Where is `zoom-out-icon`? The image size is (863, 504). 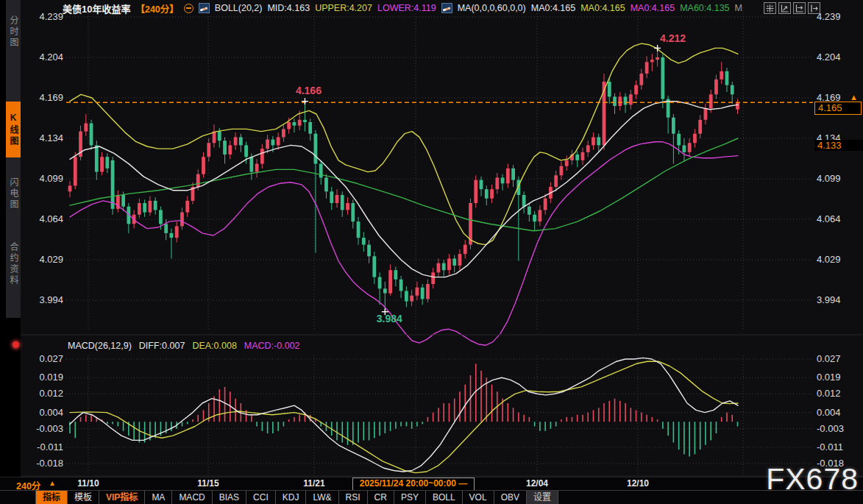
zoom-out-icon is located at coordinates (799, 8).